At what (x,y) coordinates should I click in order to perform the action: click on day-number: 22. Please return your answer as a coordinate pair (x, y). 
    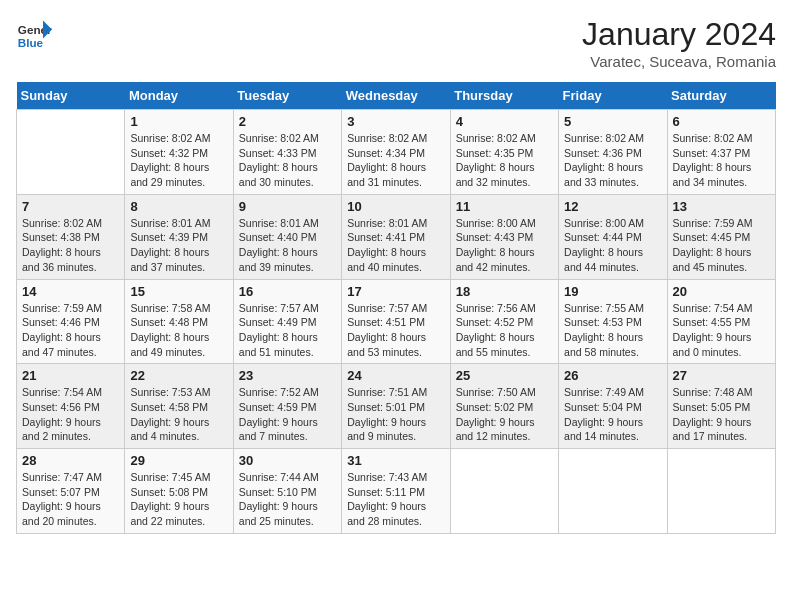
    Looking at the image, I should click on (178, 376).